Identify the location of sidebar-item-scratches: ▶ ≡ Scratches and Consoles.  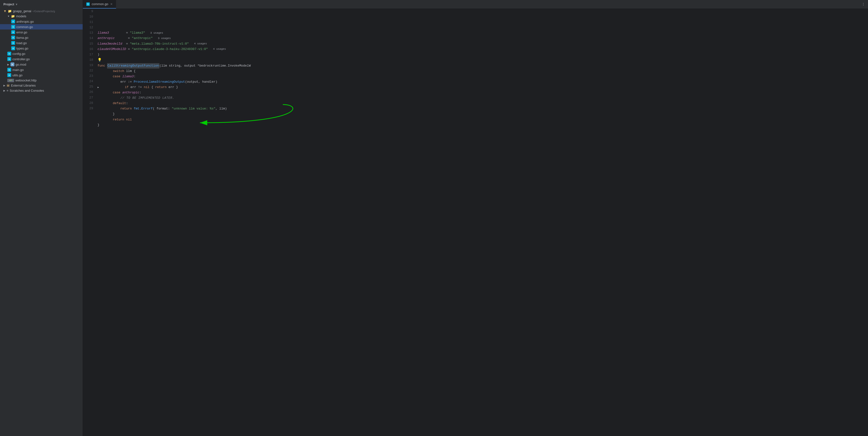
(41, 90).